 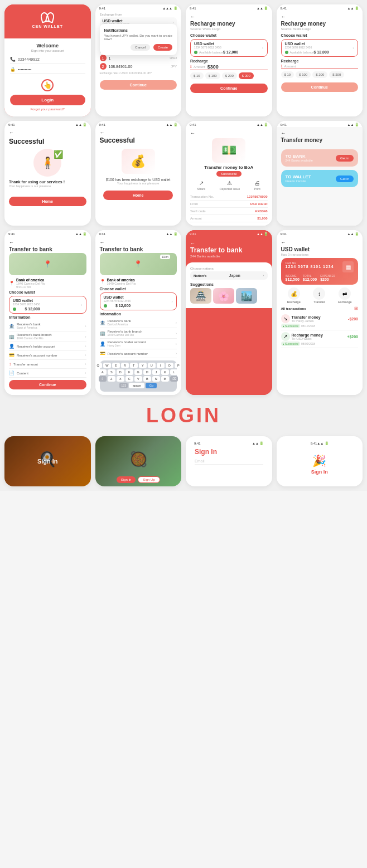 What do you see at coordinates (47, 85) in the screenshot?
I see `fingerprint-area: 👆` at bounding box center [47, 85].